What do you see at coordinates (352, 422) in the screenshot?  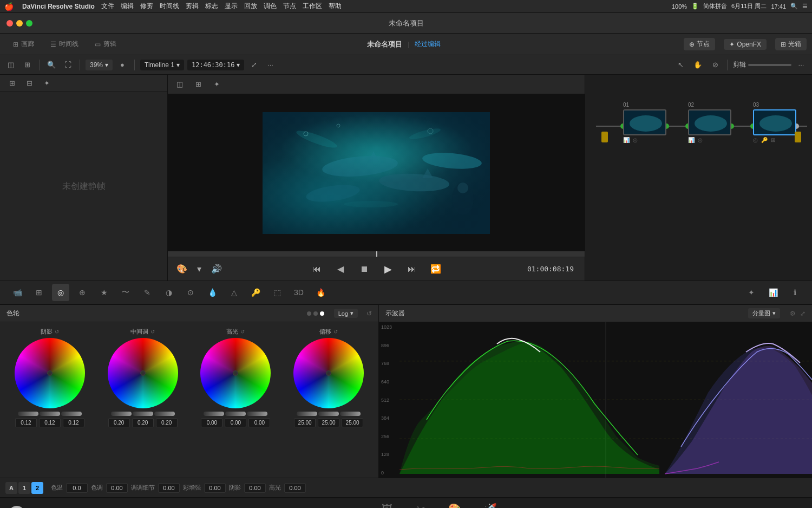 I see `offset-val-3: 25.00` at bounding box center [352, 422].